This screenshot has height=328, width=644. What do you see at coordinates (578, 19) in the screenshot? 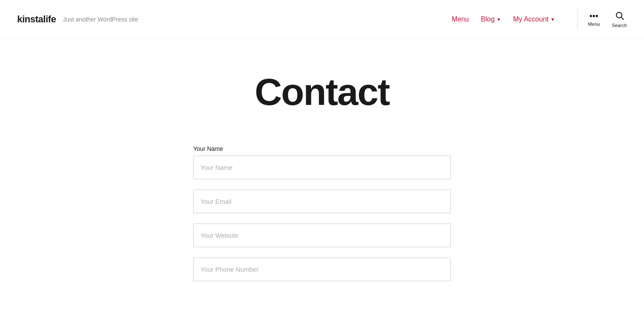
I see `header-divider` at bounding box center [578, 19].